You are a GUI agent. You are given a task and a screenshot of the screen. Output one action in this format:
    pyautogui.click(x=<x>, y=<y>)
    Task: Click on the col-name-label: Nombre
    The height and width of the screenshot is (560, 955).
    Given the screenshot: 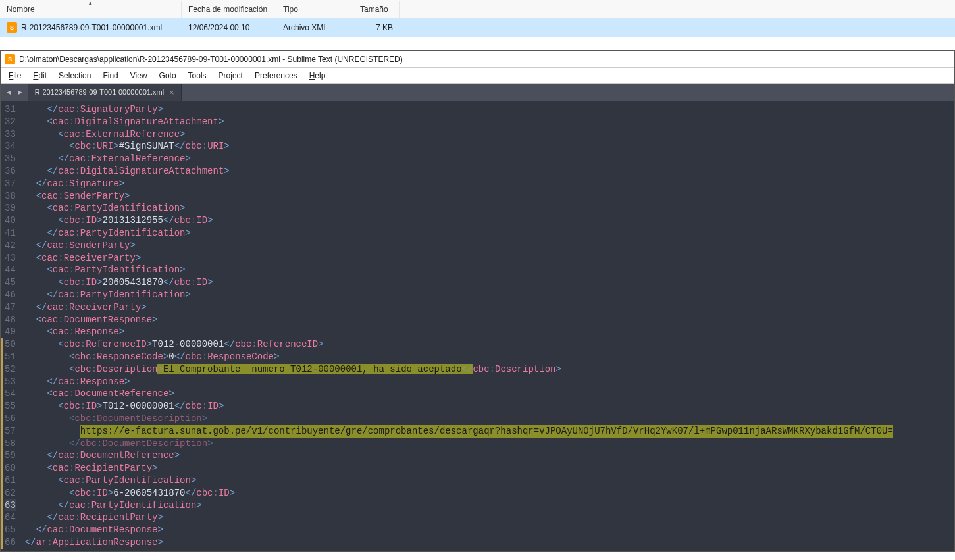 What is the action you would take?
    pyautogui.click(x=21, y=9)
    